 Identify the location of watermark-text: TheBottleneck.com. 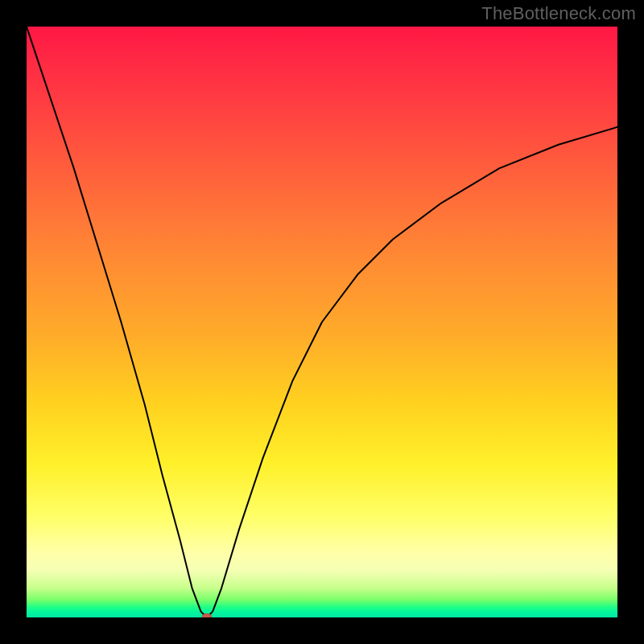
(559, 14).